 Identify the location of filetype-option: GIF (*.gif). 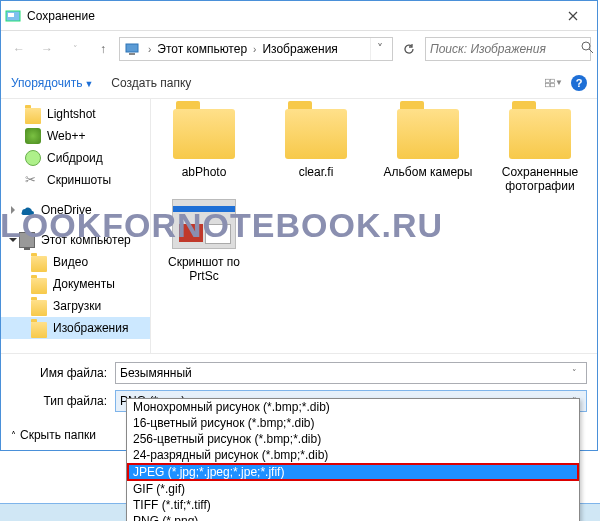
(353, 489).